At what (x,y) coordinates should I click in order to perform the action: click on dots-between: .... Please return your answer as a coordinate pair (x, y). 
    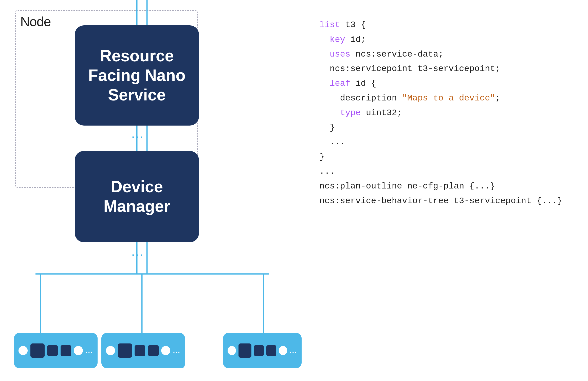
    Looking at the image, I should click on (138, 135).